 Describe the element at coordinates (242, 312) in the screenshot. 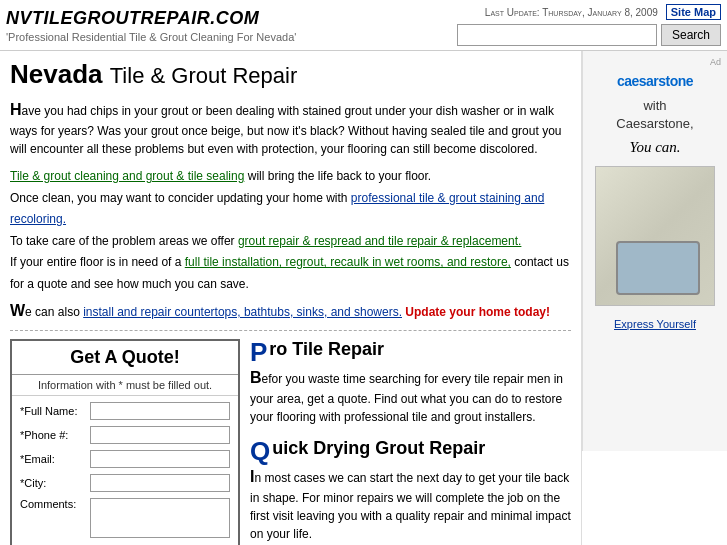

I see `countertop-link: install and repair countertops, bathtubs…` at that location.